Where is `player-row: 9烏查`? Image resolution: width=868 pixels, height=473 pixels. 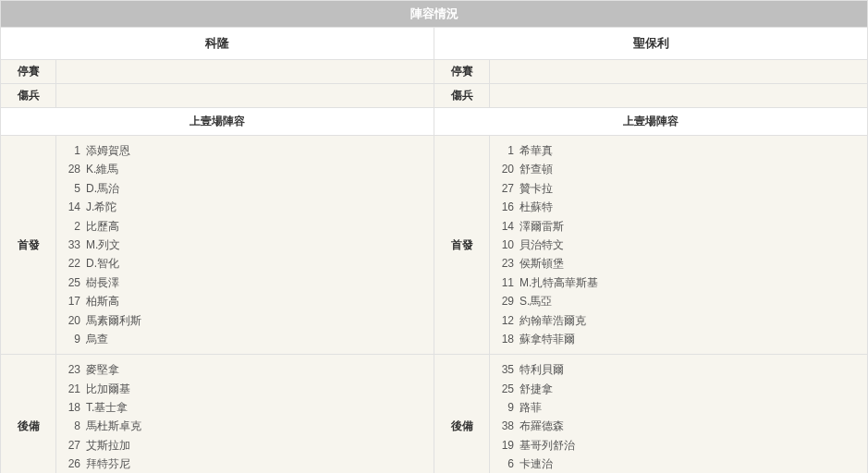
player-row: 9烏查 is located at coordinates (245, 339).